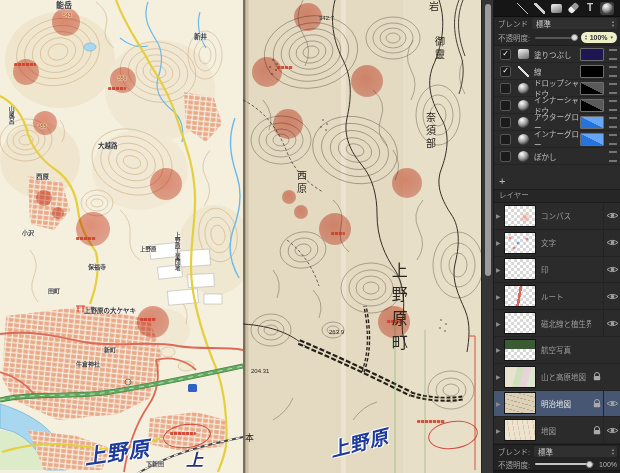 This screenshot has width=620, height=473. I want to click on bottom-opacity-label: 不透明度:, so click(514, 464).